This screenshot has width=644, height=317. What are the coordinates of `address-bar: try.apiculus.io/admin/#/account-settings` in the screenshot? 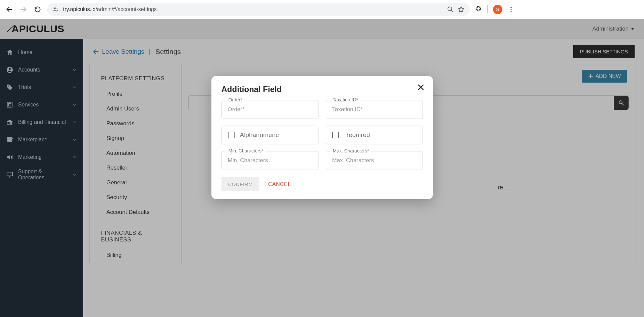 It's located at (258, 9).